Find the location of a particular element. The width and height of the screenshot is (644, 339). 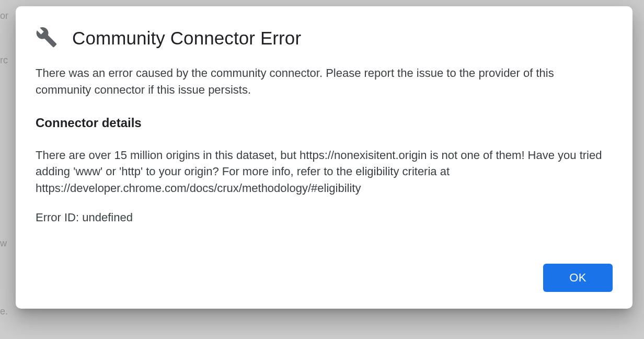

wrench-icon is located at coordinates (47, 38).